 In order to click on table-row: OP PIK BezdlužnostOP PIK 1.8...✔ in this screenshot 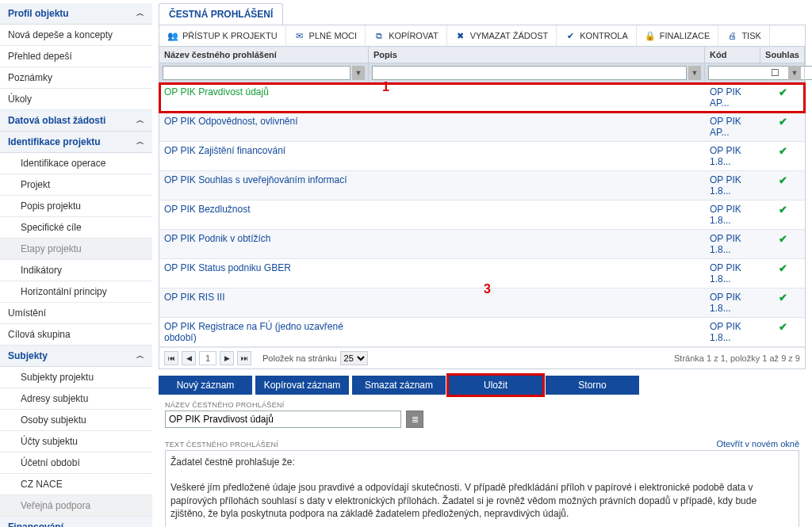, I will do `click(482, 216)`.